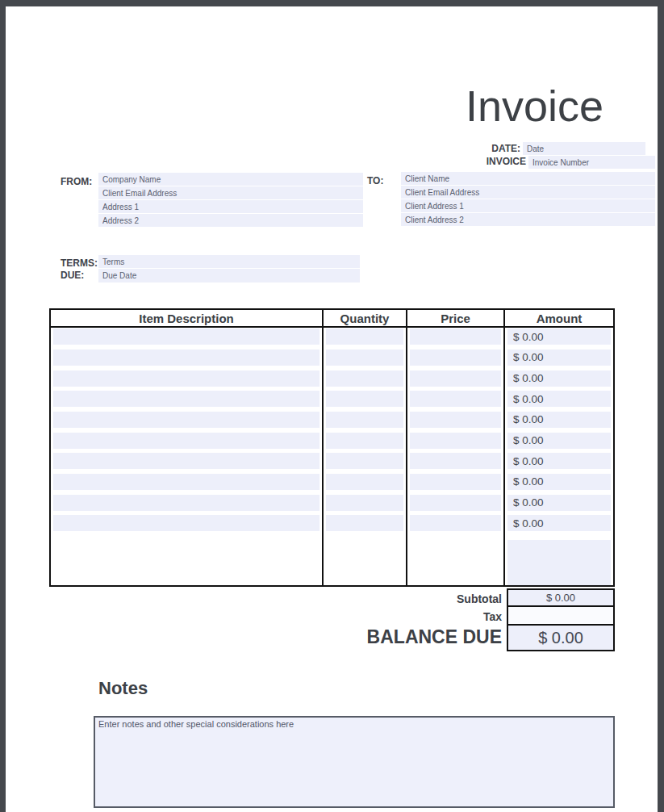 The height and width of the screenshot is (812, 664). What do you see at coordinates (375, 181) in the screenshot?
I see `to-label: TO:` at bounding box center [375, 181].